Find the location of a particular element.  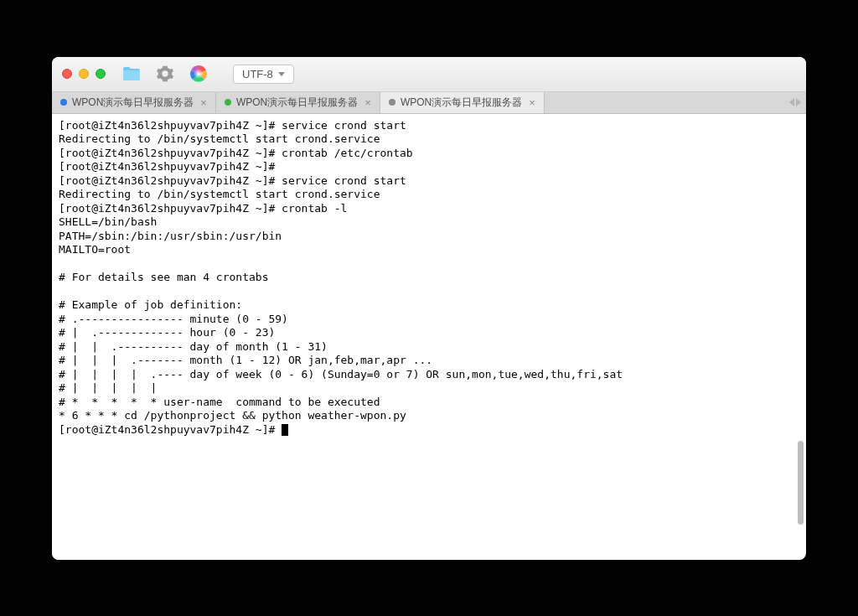

encoding-dropdown: UTF-8 is located at coordinates (263, 74).